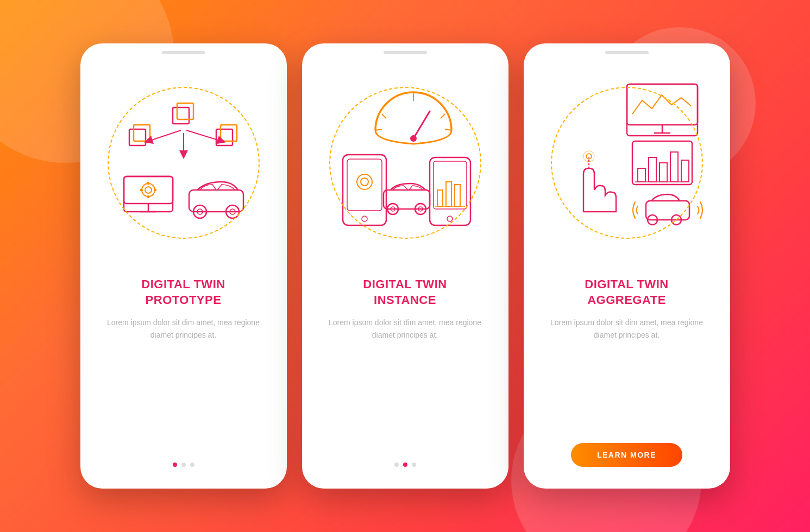 The height and width of the screenshot is (532, 810). Describe the element at coordinates (184, 377) in the screenshot. I see `phone-prototype-content: DIGITAL TWIN PROTOTYPE Lorem ipsum dolor…` at that location.